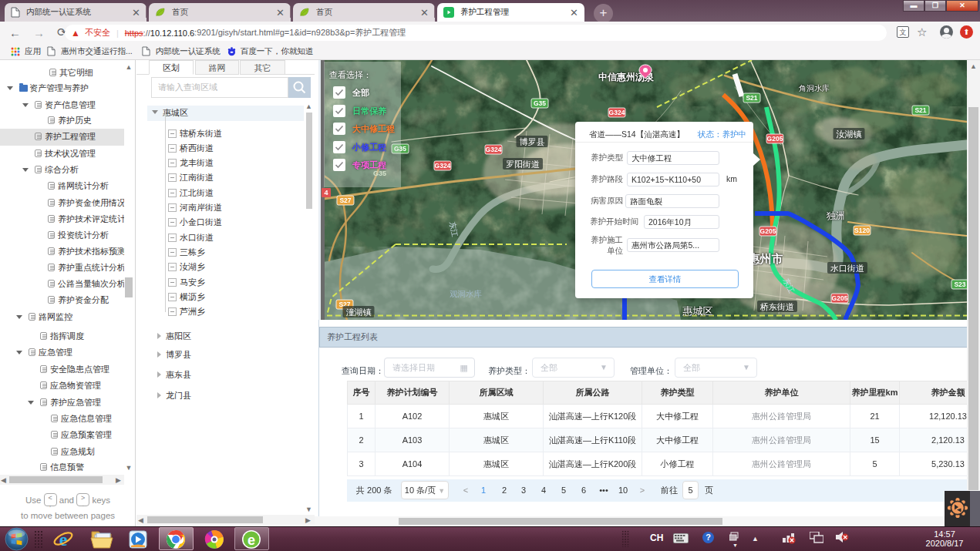 The width and height of the screenshot is (980, 551). I want to click on svg-text: S23, so click(959, 284).